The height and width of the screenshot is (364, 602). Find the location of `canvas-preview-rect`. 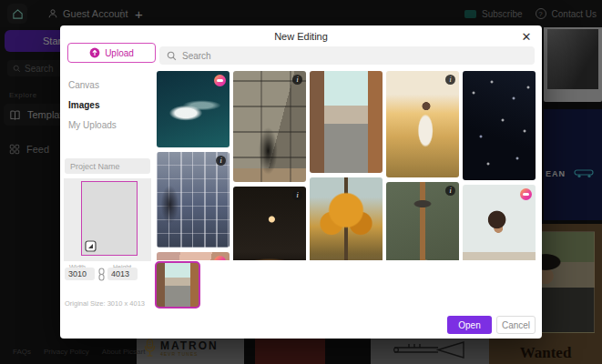

canvas-preview-rect is located at coordinates (109, 218).